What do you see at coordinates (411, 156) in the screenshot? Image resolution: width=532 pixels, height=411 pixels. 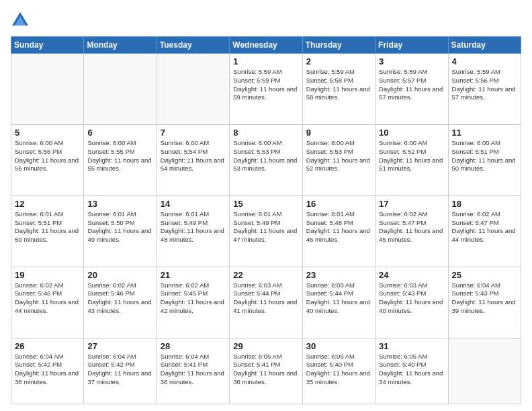 I see `cell-sun-info: Sunrise: 6:00 AM Sunset: 5:52 PM Dayligh…` at bounding box center [411, 156].